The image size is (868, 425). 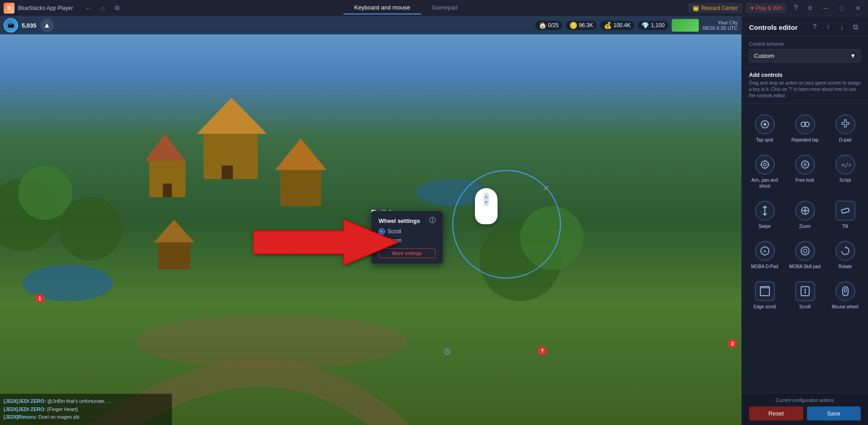 I want to click on chevron-down-icon: ▼, so click(x=853, y=56).